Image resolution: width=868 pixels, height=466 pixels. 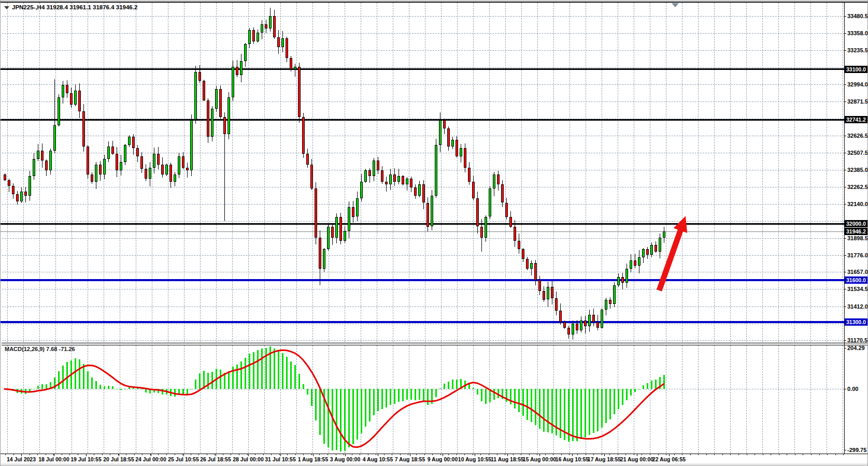 I want to click on macd-axis-label: 204.29, so click(x=856, y=348).